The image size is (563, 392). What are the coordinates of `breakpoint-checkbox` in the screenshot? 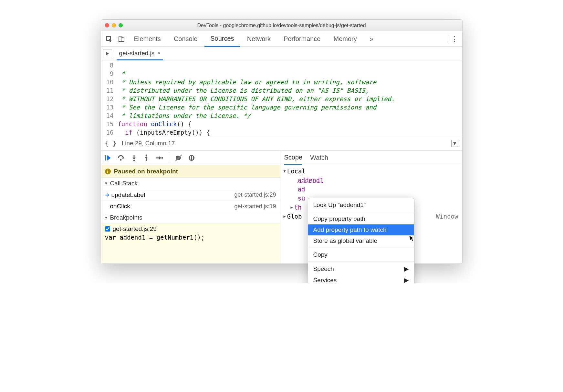 It's located at (108, 229).